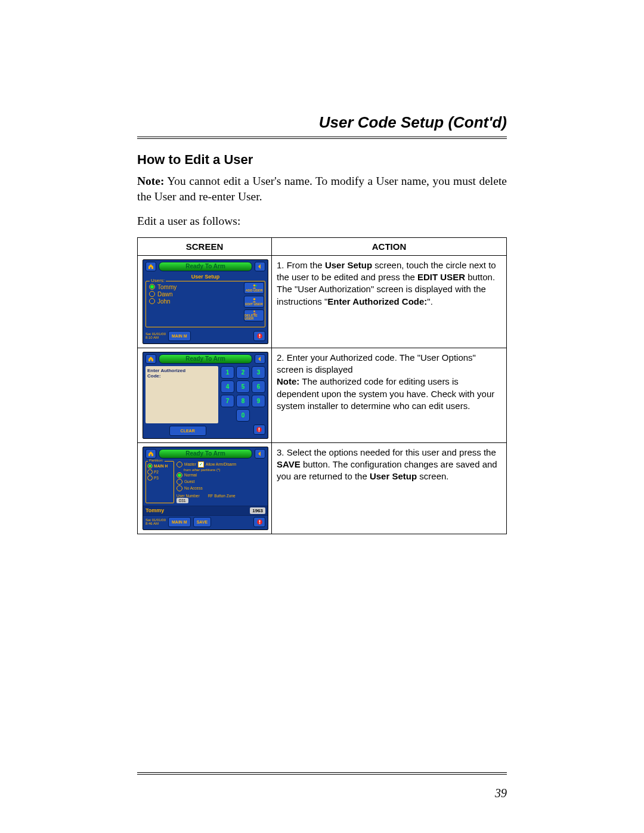  I want to click on section-heading: How to Edit a User, so click(322, 160).